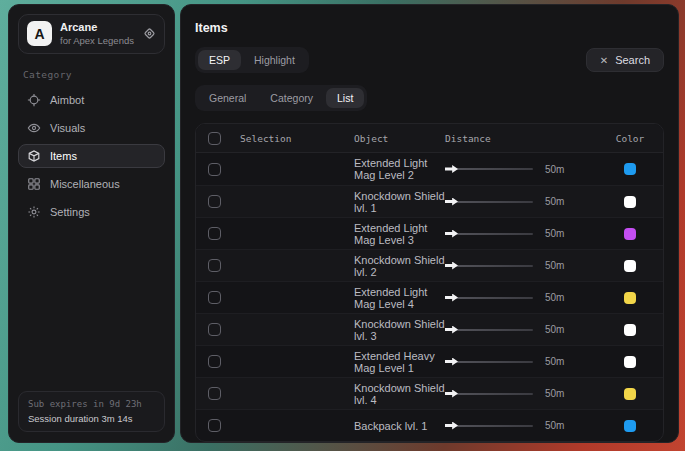 This screenshot has height=451, width=685. I want to click on diamond-icon, so click(150, 34).